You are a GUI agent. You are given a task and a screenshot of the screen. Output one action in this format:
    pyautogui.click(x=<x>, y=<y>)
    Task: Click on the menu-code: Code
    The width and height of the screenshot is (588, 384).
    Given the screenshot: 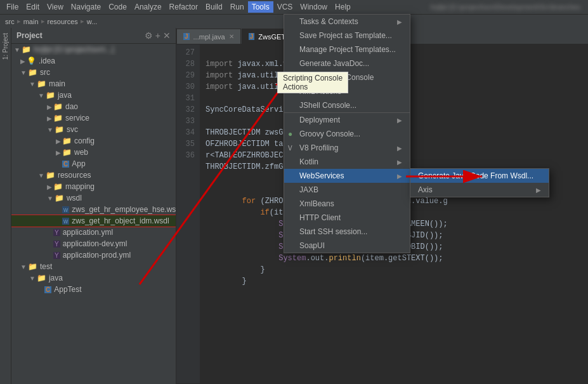 What is the action you would take?
    pyautogui.click(x=118, y=7)
    